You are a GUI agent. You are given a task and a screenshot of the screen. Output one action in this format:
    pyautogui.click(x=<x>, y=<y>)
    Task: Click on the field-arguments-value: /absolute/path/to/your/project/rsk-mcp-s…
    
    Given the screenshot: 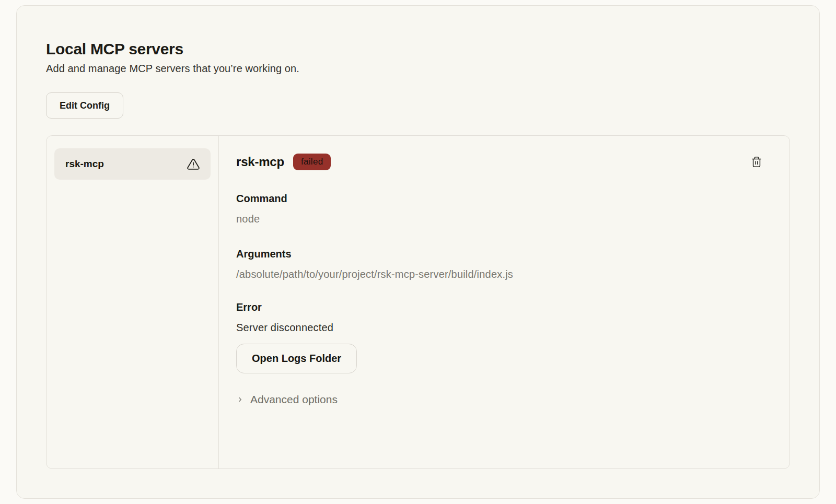 What is the action you would take?
    pyautogui.click(x=500, y=275)
    